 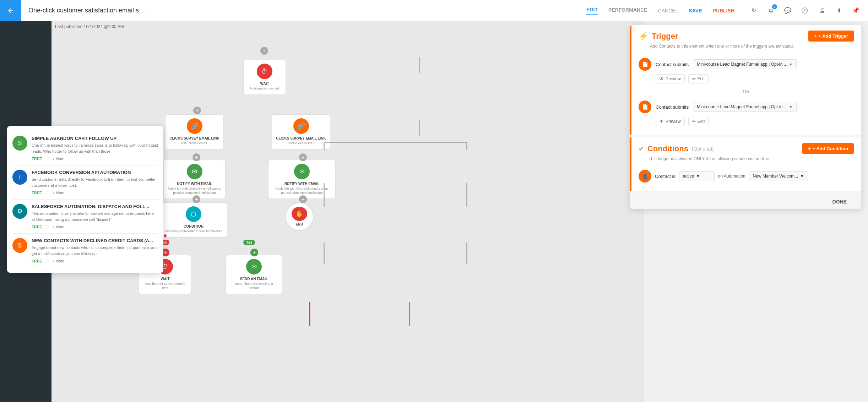 I want to click on trigger-dropdown-2: Mini-course Lead Magnet Funnel app | Opt…, so click(x=745, y=107).